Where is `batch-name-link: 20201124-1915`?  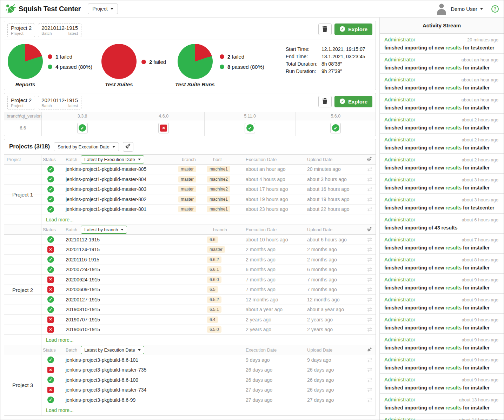
batch-name-link: 20201124-1915 is located at coordinates (136, 249).